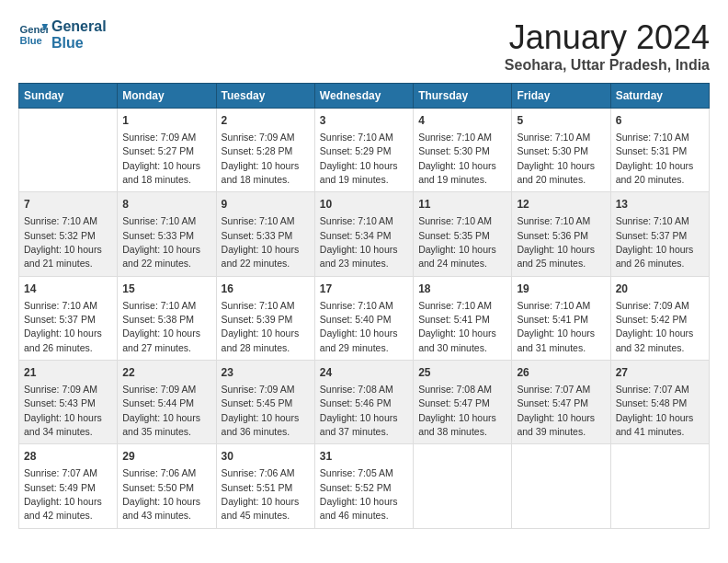  What do you see at coordinates (364, 318) in the screenshot?
I see `calendar-cell: 17 Sunrise: 7:10 AM Sunset: 5:40 PM Dayl…` at bounding box center [364, 318].